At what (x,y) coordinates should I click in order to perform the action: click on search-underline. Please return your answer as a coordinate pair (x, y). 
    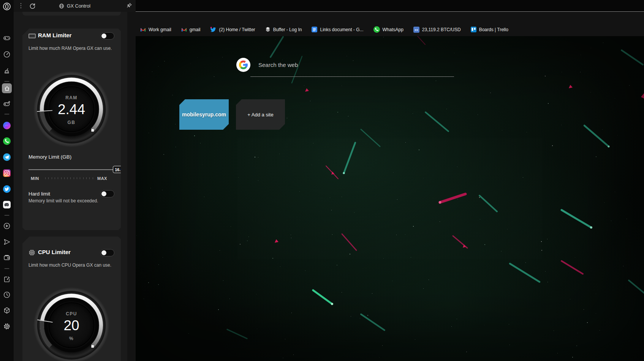
    Looking at the image, I should click on (352, 77).